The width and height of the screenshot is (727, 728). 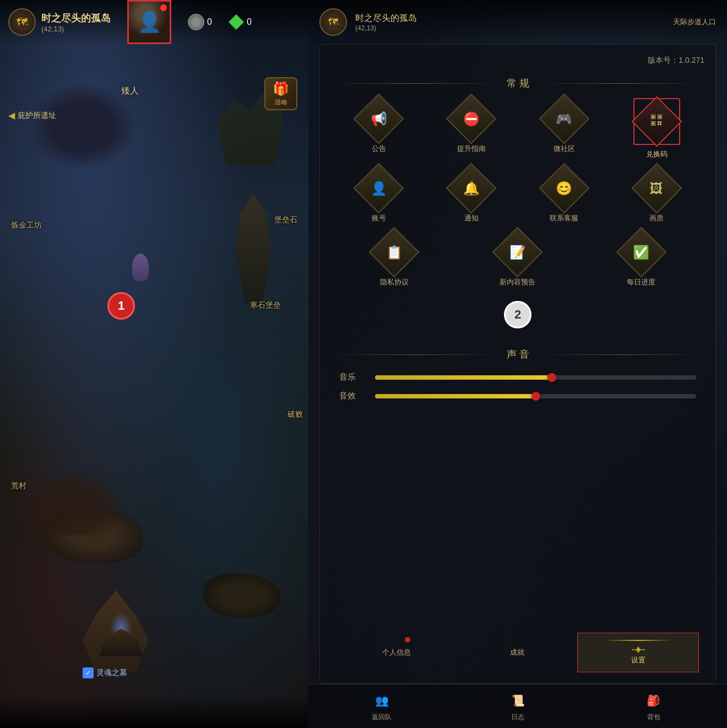 I want to click on effect-slider-fill, so click(x=455, y=396).